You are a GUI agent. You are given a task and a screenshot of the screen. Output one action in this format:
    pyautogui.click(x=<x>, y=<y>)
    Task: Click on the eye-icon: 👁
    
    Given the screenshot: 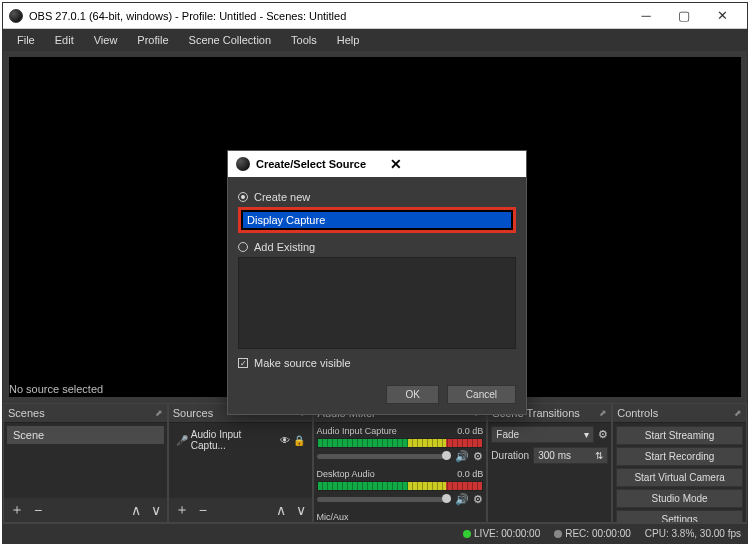 What is the action you would take?
    pyautogui.click(x=285, y=440)
    